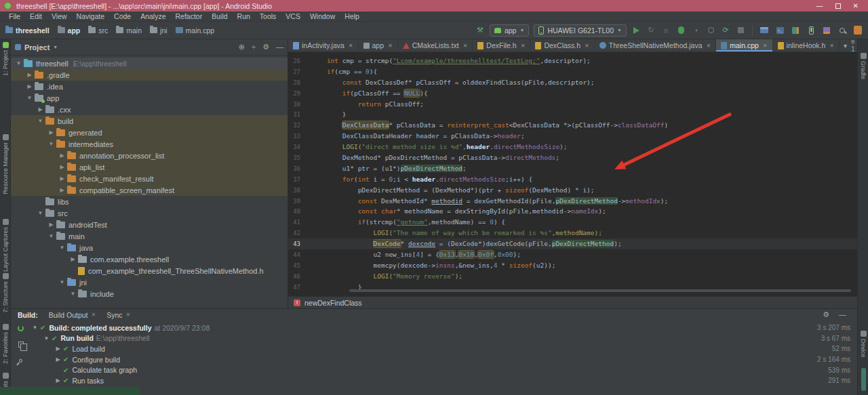 This screenshot has width=868, height=395. What do you see at coordinates (220, 16) in the screenshot?
I see `menu-item-build: Build` at bounding box center [220, 16].